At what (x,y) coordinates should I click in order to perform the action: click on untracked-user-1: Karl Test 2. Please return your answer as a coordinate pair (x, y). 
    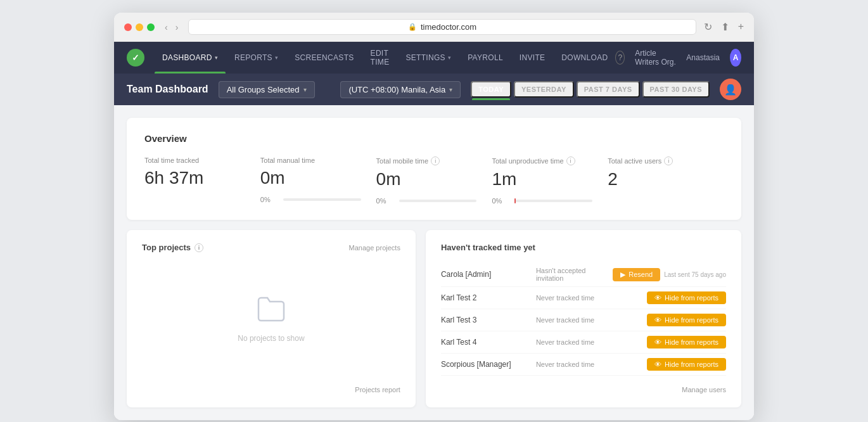
    Looking at the image, I should click on (485, 298).